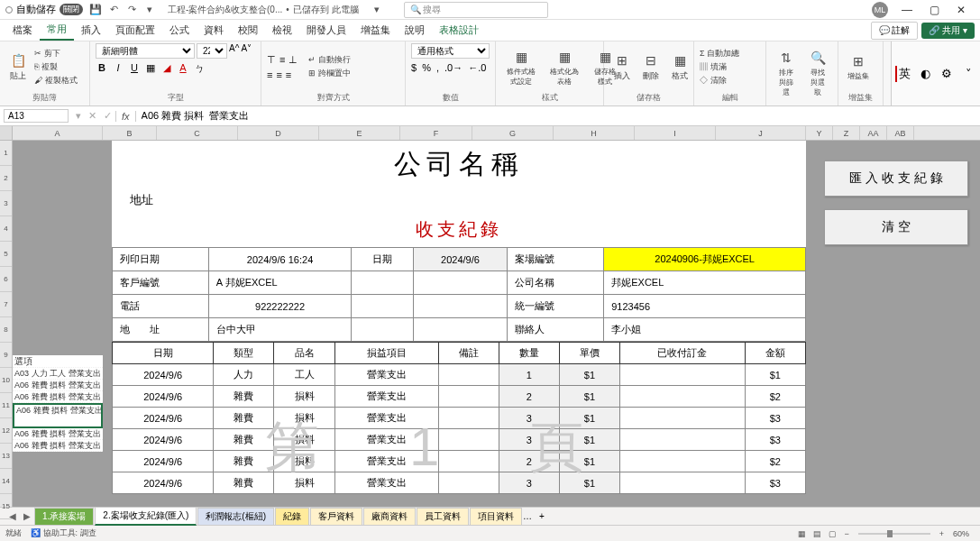  What do you see at coordinates (438, 68) in the screenshot?
I see `comma-icon: ,` at bounding box center [438, 68].